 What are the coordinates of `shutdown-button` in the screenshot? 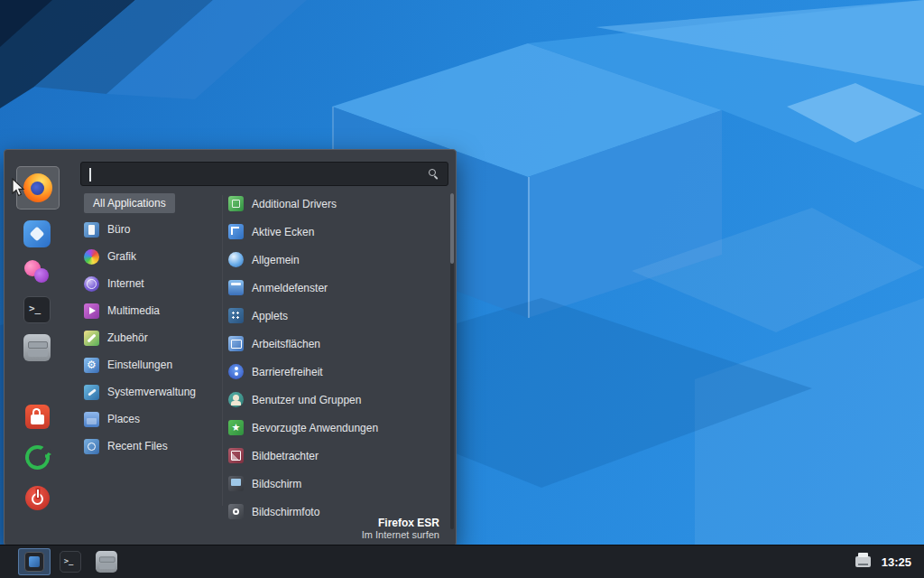 It's located at (38, 499).